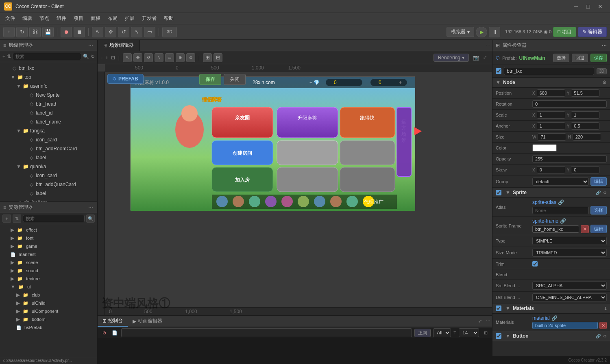 Image resolution: width=610 pixels, height=364 pixels. Describe the element at coordinates (207, 58) in the screenshot. I see `scene-snap-btn: ⊞` at that location.